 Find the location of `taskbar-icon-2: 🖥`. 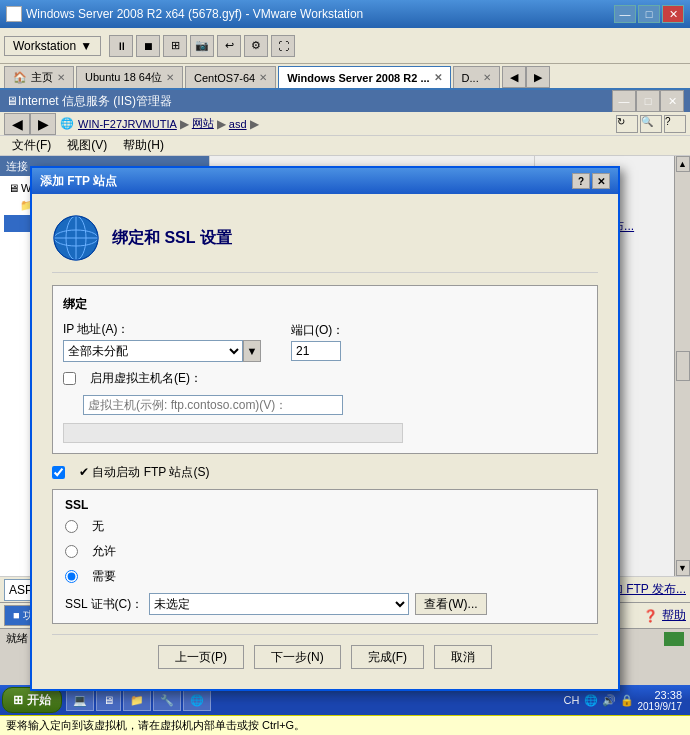

taskbar-icon-2: 🖥 is located at coordinates (108, 700).